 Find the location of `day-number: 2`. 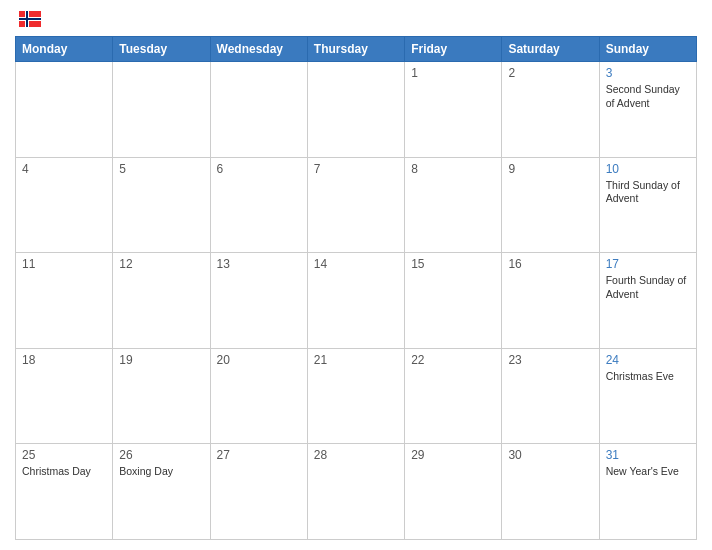

day-number: 2 is located at coordinates (550, 73).